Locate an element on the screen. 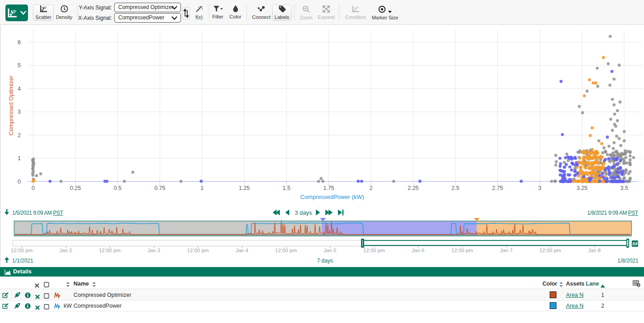 The image size is (644, 323). svg-text: Compressed Optimizer is located at coordinates (11, 106).